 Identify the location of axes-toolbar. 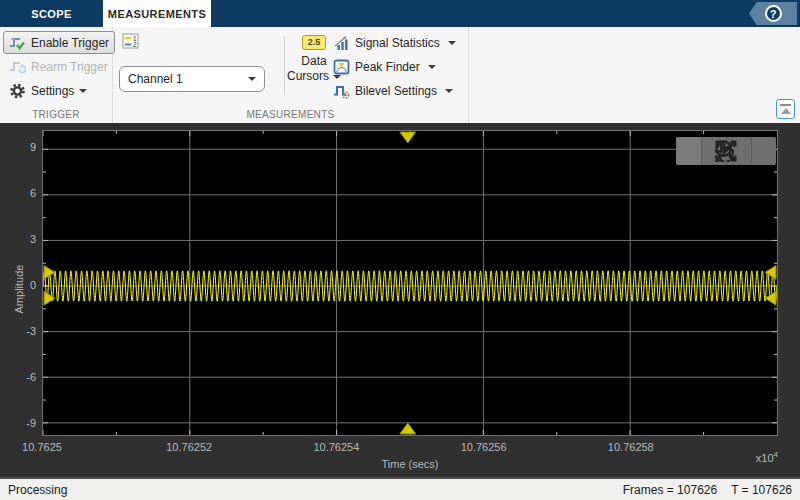
(726, 151).